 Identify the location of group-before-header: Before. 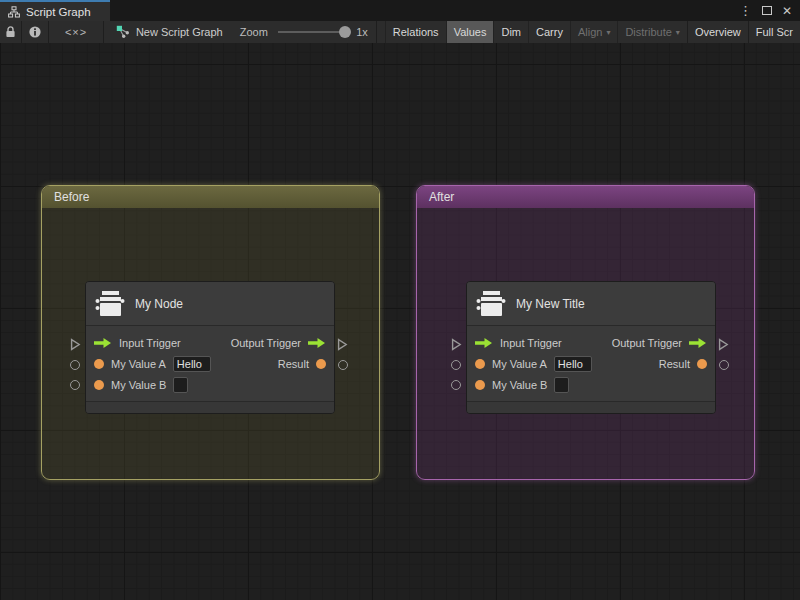
(210, 197).